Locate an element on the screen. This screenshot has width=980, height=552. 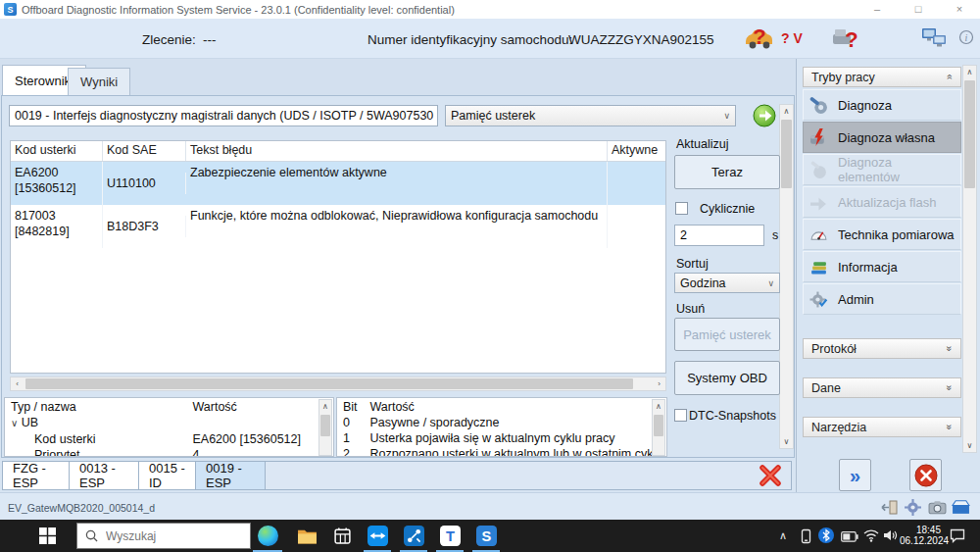
search-input is located at coordinates (165, 536).